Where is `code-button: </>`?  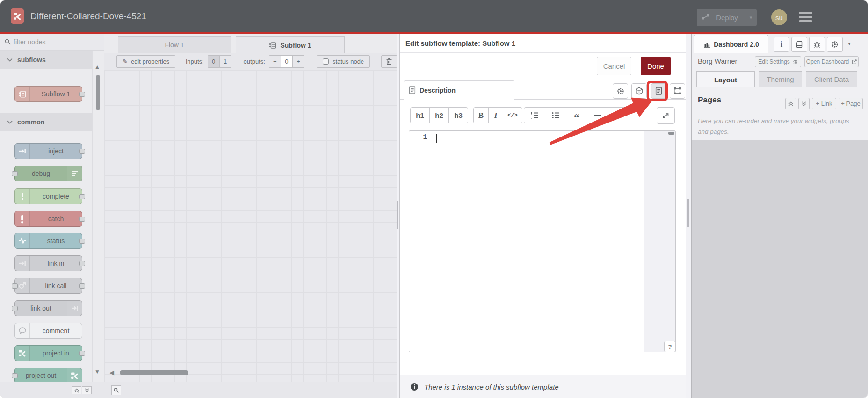
code-button: </> is located at coordinates (513, 115).